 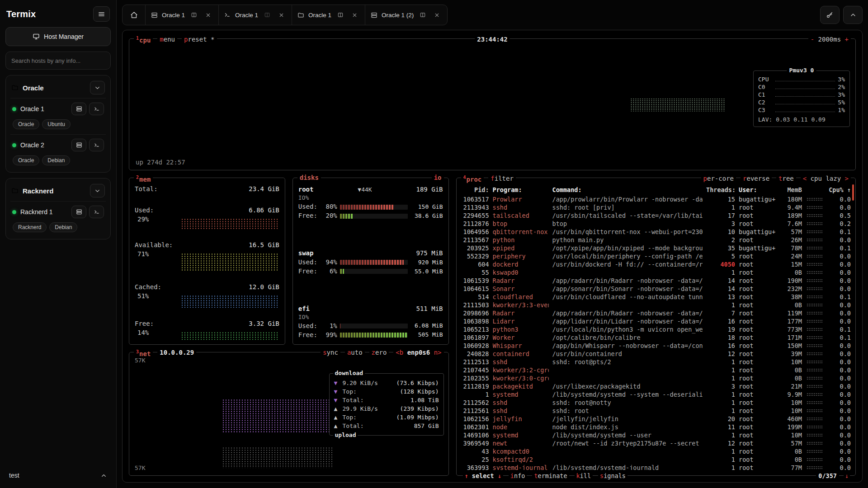 I want to click on net-panel-title: 3net, so click(x=143, y=353).